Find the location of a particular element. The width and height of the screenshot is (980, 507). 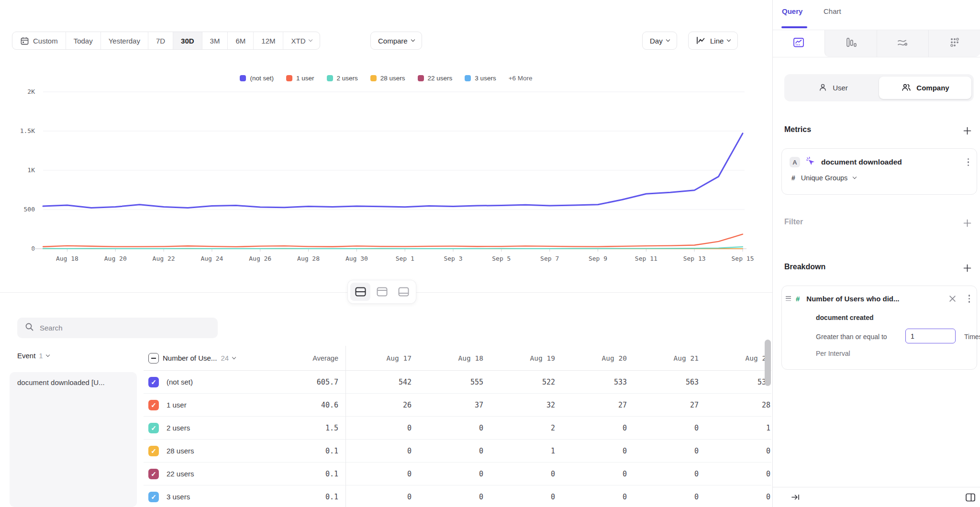

tab-chart: Chart is located at coordinates (833, 11).